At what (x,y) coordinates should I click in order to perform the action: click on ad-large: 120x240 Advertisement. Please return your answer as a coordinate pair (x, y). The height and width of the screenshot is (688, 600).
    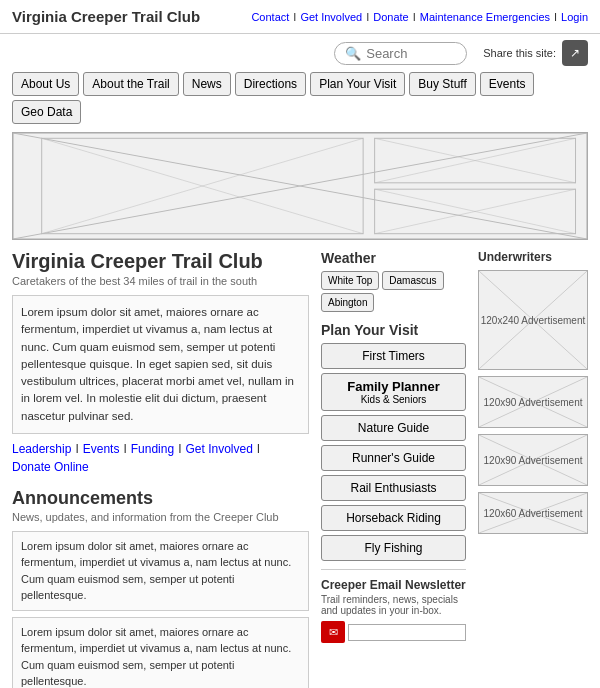
    Looking at the image, I should click on (533, 320).